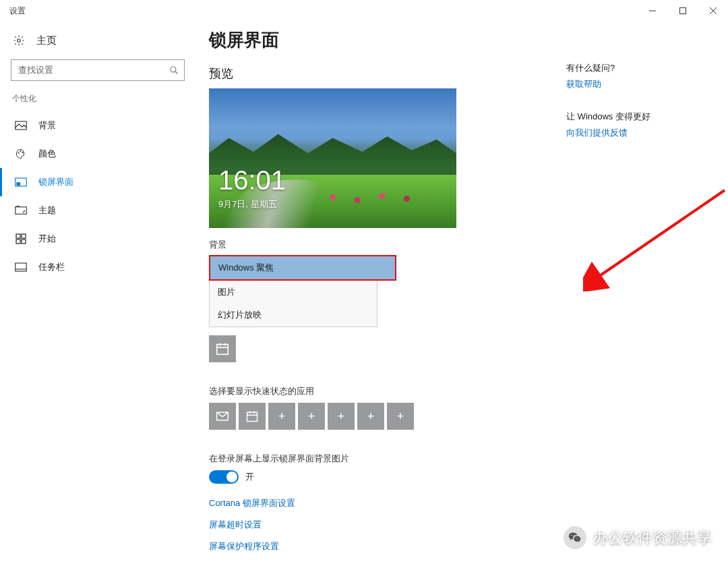 The width and height of the screenshot is (728, 564). Describe the element at coordinates (388, 245) in the screenshot. I see `background-label: 背景` at that location.